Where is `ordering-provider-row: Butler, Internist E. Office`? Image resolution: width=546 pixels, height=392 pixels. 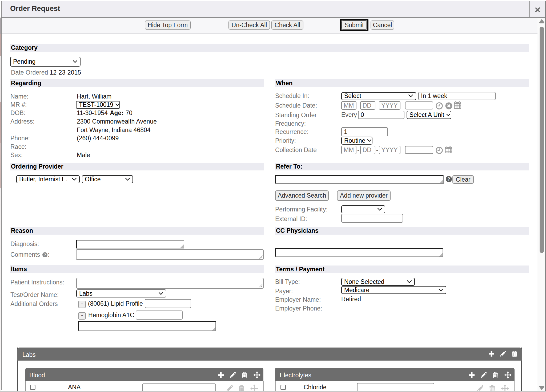 ordering-provider-row: Butler, Internist E. Office is located at coordinates (75, 179).